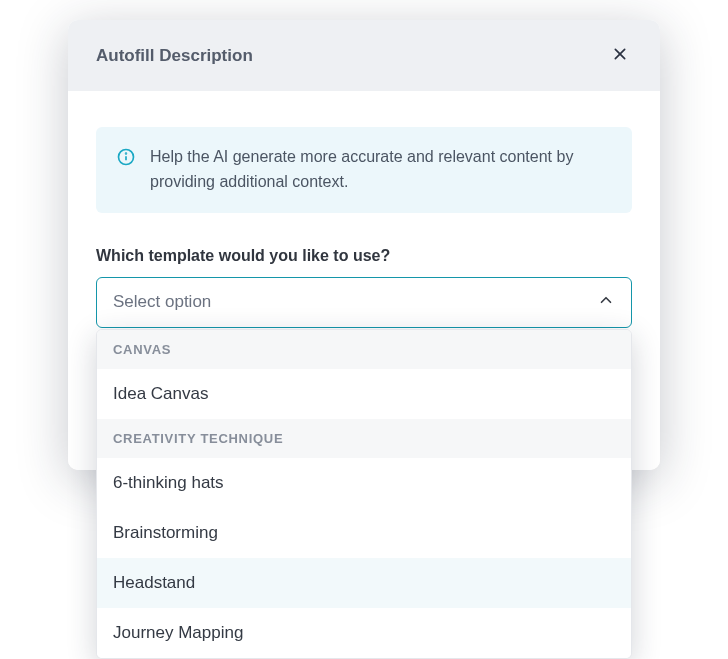 The image size is (728, 659). What do you see at coordinates (364, 633) in the screenshot?
I see `dropdown-option: Journey Mapping` at bounding box center [364, 633].